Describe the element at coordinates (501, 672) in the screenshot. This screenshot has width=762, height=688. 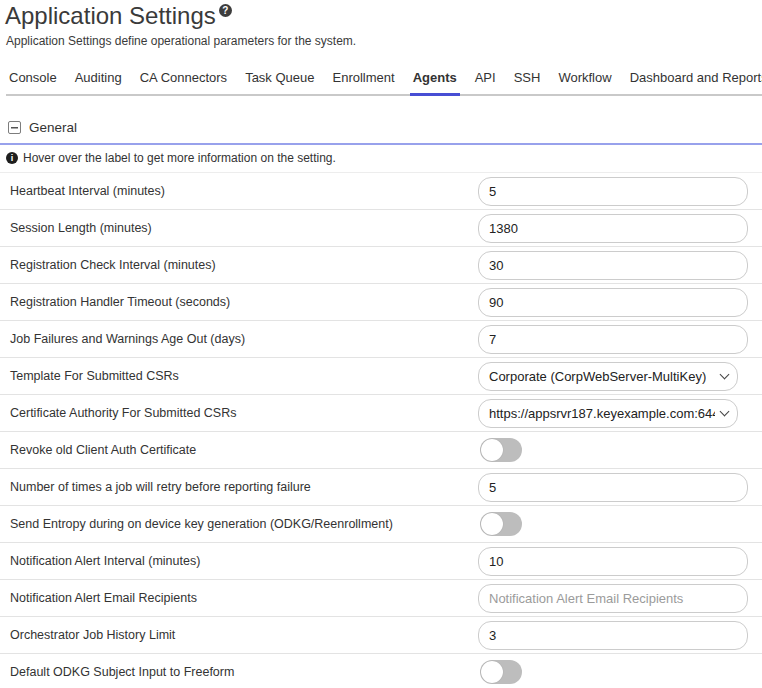
I see `default-odkg-freeform-toggle` at that location.